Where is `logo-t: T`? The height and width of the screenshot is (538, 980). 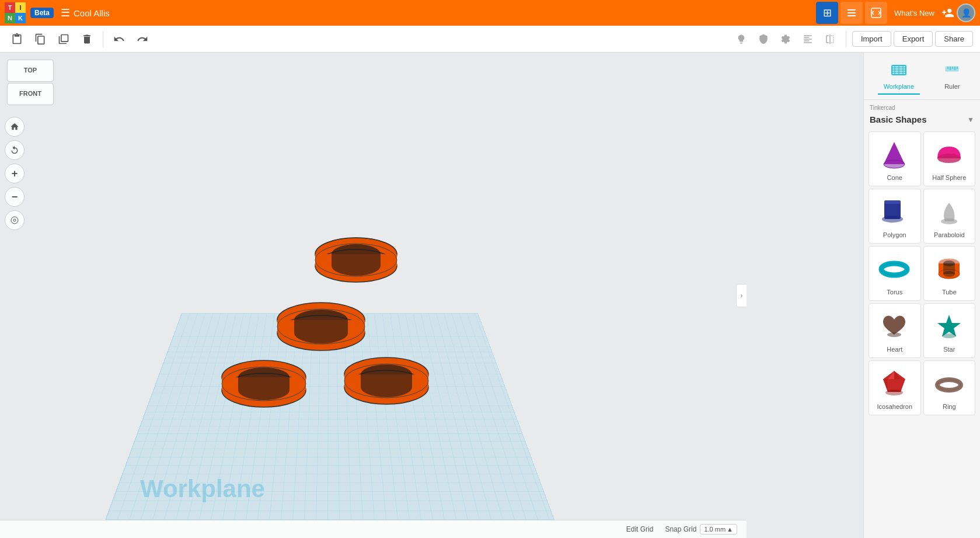
logo-t: T is located at coordinates (10, 8).